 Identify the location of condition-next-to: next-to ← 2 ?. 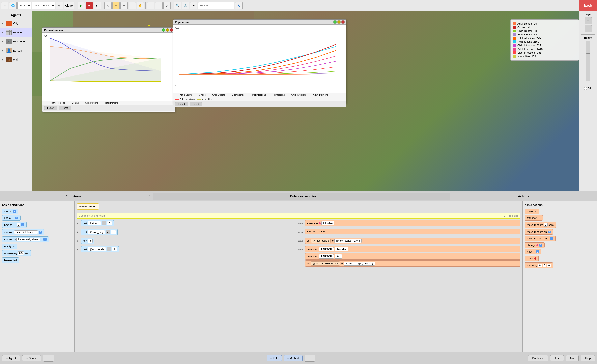
(14, 225).